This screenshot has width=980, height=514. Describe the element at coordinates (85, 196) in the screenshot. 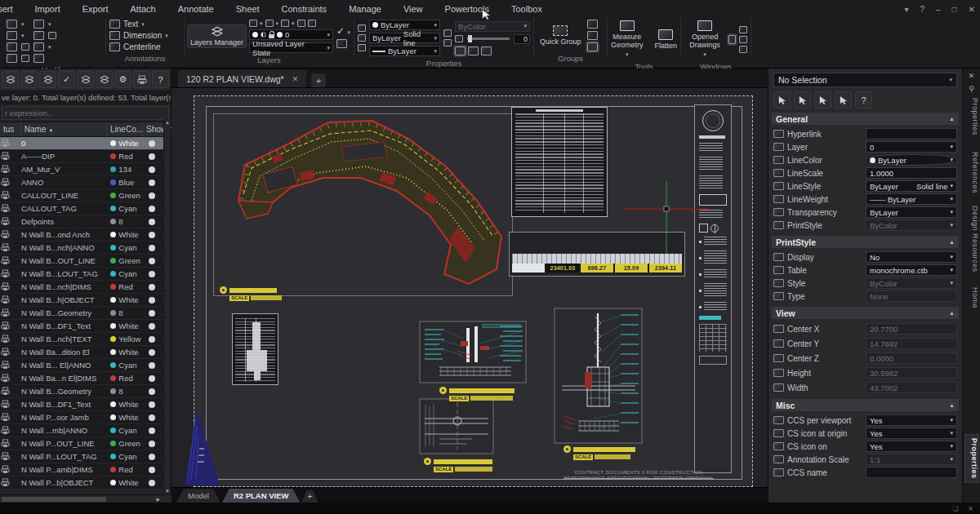

I see `layer-row: CALLOUT_LINE Green` at that location.